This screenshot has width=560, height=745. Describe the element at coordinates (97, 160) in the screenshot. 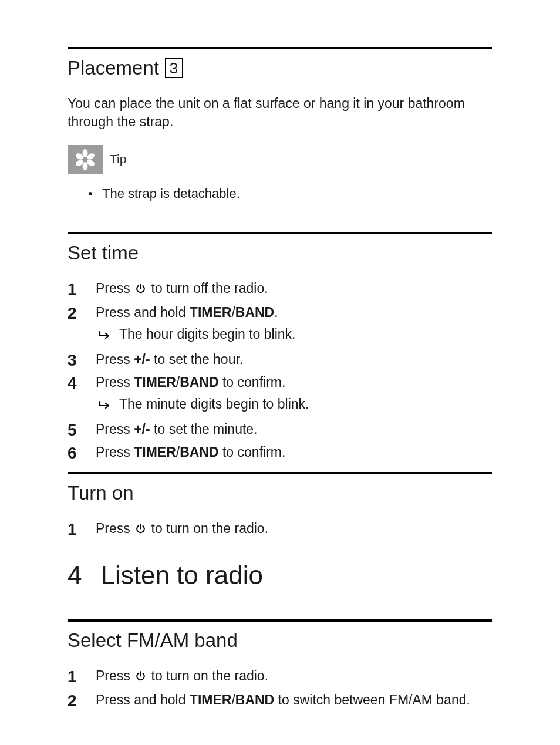

I see `tip-header: Tip` at that location.